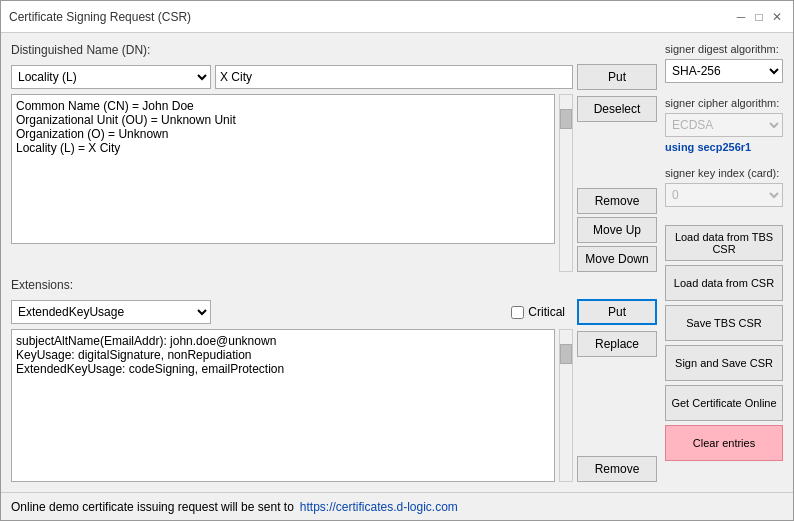 This screenshot has width=794, height=521. Describe the element at coordinates (724, 243) in the screenshot. I see `load-tbs-button: Load data from TBS CSR` at that location.